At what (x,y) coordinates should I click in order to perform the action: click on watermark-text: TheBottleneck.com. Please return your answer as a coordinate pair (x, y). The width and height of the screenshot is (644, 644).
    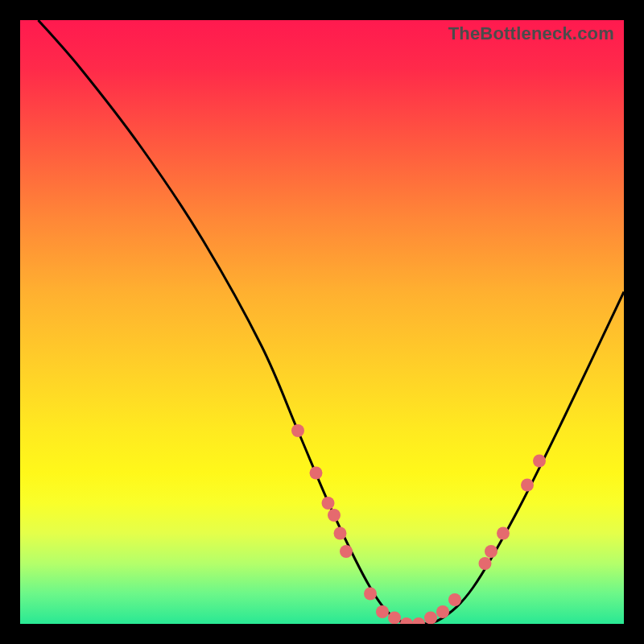
    Looking at the image, I should click on (531, 34).